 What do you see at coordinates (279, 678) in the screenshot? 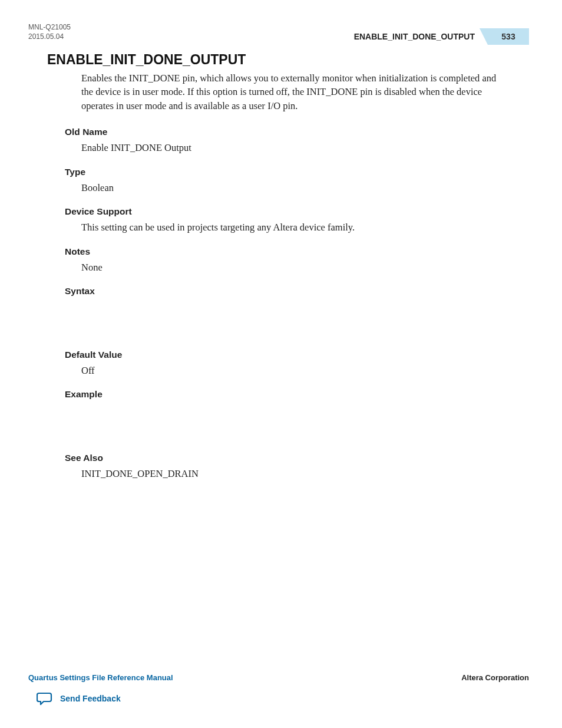
I see `page-footer: Quartus Settings File Reference Manual A…` at bounding box center [279, 678].